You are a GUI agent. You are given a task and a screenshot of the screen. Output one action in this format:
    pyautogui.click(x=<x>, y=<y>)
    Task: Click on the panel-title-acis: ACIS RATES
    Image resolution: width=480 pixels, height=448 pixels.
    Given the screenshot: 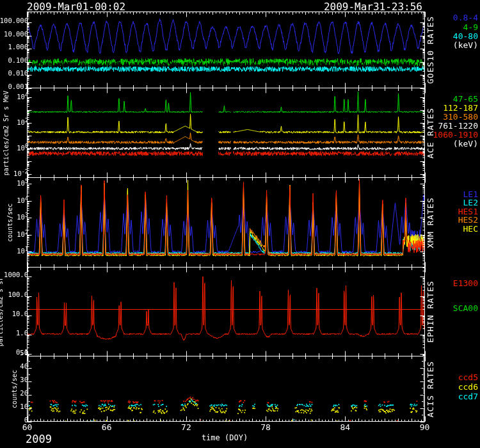 What is the action you would take?
    pyautogui.click(x=431, y=388)
    